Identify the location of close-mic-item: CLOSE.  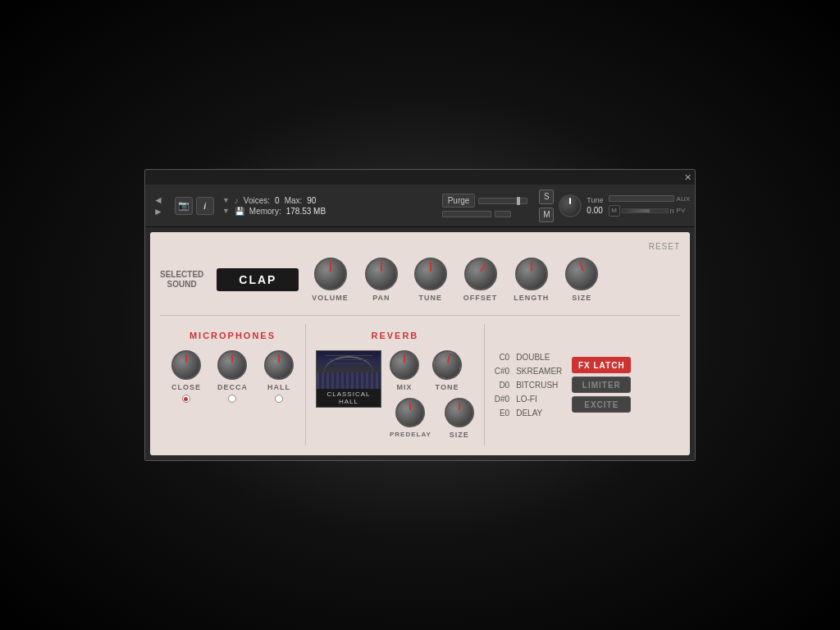
(186, 377).